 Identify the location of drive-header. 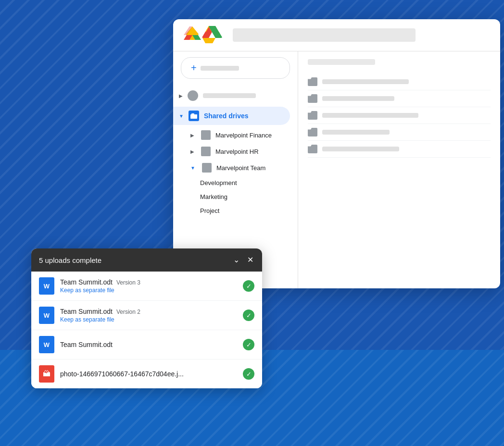
(337, 36).